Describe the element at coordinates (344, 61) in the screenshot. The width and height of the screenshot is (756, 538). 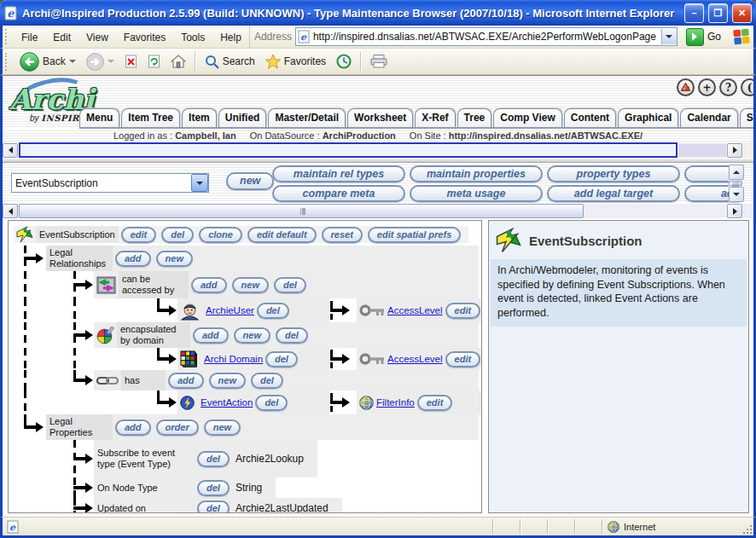
I see `history-button` at that location.